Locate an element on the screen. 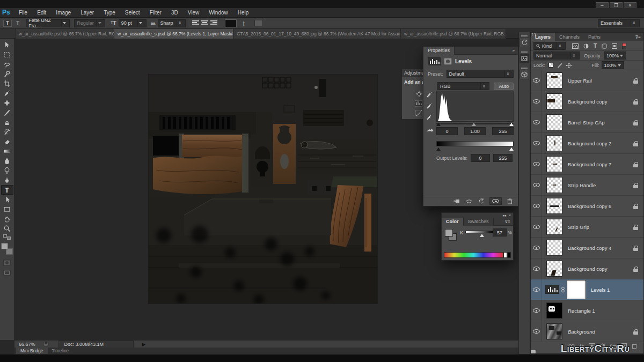  menu-image: Image is located at coordinates (63, 13).